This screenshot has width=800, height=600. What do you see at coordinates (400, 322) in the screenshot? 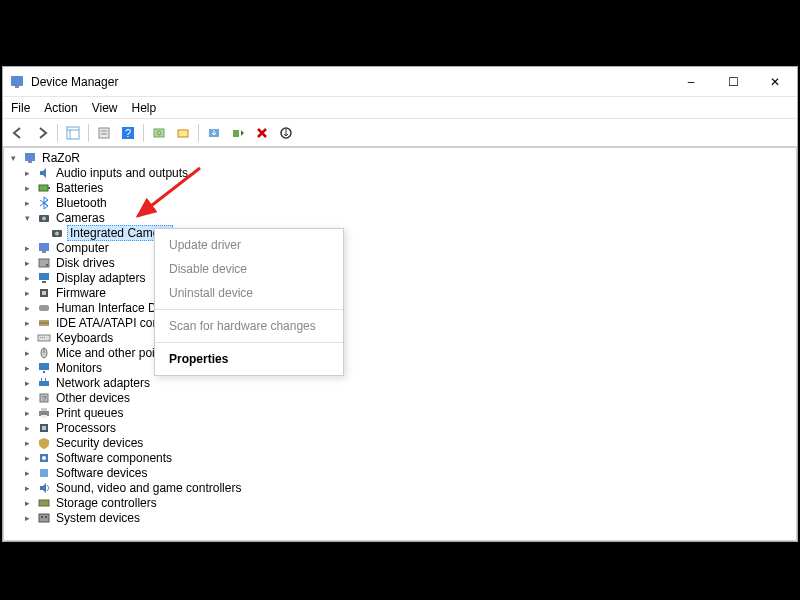
I see `category-node: ▸IDE ATA/ATAPI controllers` at bounding box center [400, 322].